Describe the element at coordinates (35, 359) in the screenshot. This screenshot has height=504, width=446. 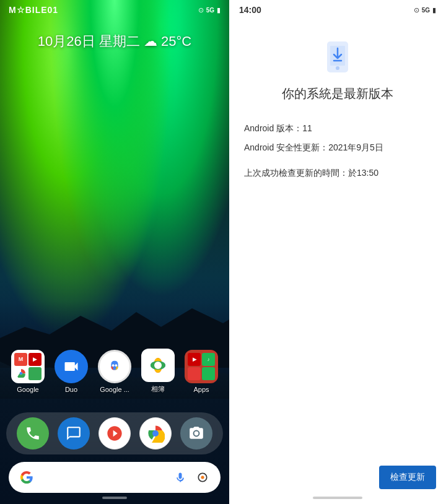
I see `youtube-mini-icon: ▶` at that location.